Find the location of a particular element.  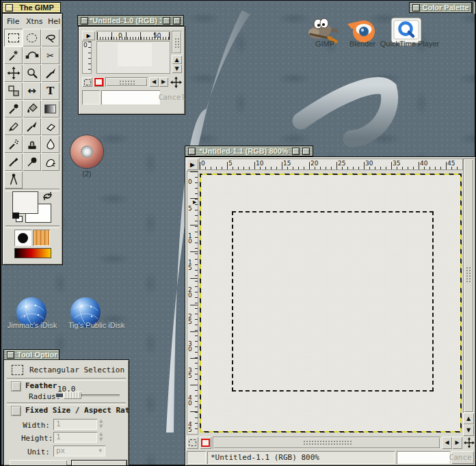

gimp-toolbox-titlebar: The GIMP is located at coordinates (31, 8).